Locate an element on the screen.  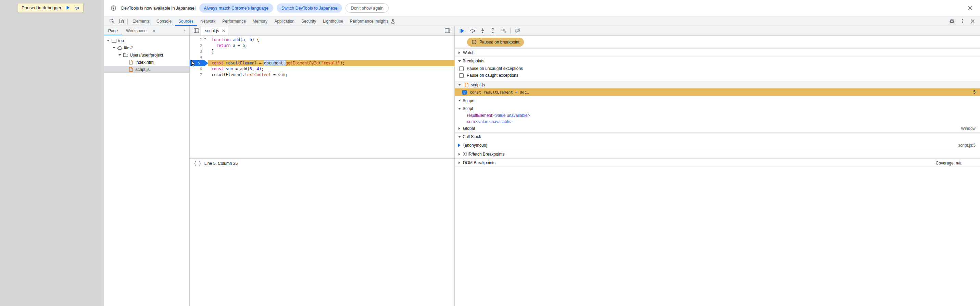
match-chrome-language-button: Always match Chrome's language is located at coordinates (237, 8).